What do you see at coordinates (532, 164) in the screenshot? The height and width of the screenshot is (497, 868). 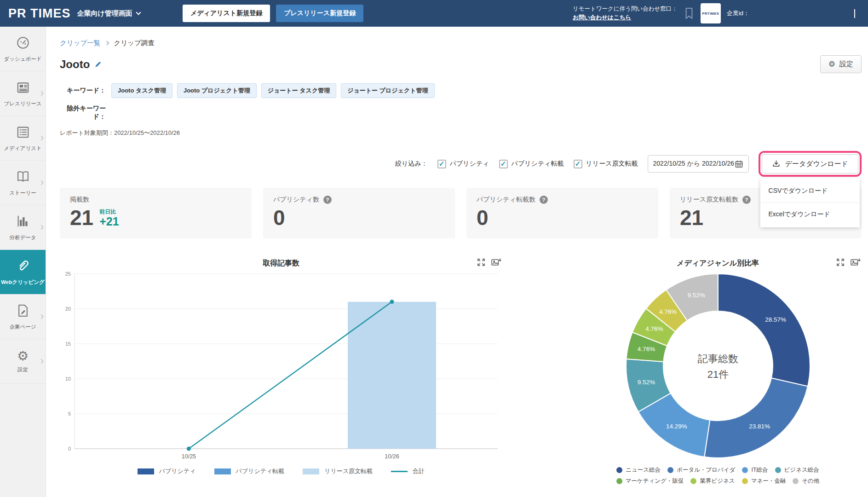 I see `filter-checkbox-パブリシティ転載: ✓パブリシティ転載` at bounding box center [532, 164].